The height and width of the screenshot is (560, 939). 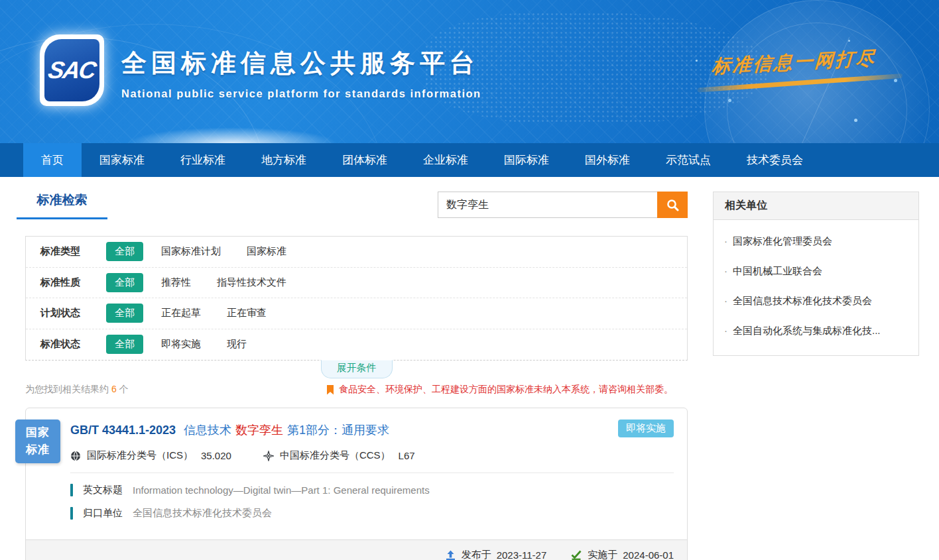 What do you see at coordinates (208, 430) in the screenshot?
I see `standard-title-part: 信息技术` at bounding box center [208, 430].